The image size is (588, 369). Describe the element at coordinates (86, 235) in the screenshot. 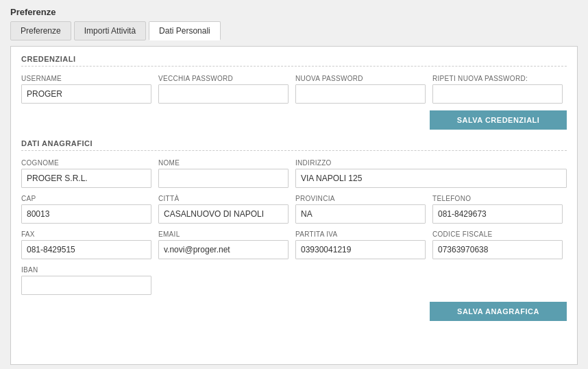

I see `fax-label: FAX` at that location.